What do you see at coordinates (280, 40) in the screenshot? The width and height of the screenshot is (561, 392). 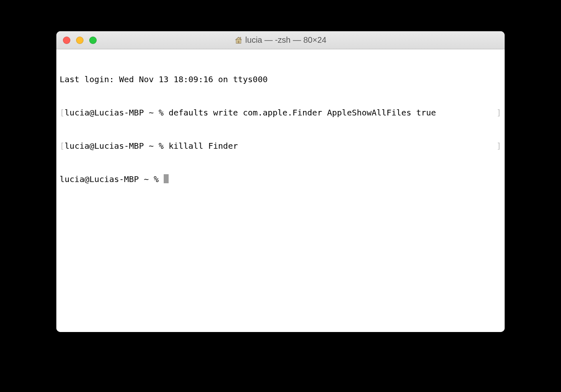 I see `window-title: lucia — -zsh — 80×24` at bounding box center [280, 40].